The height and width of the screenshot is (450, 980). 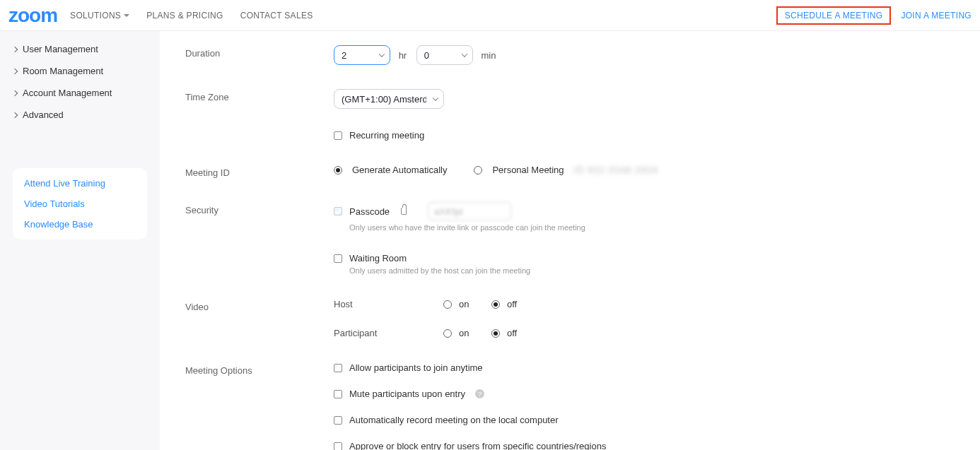 I want to click on meeting-id-personal-radio, so click(x=478, y=170).